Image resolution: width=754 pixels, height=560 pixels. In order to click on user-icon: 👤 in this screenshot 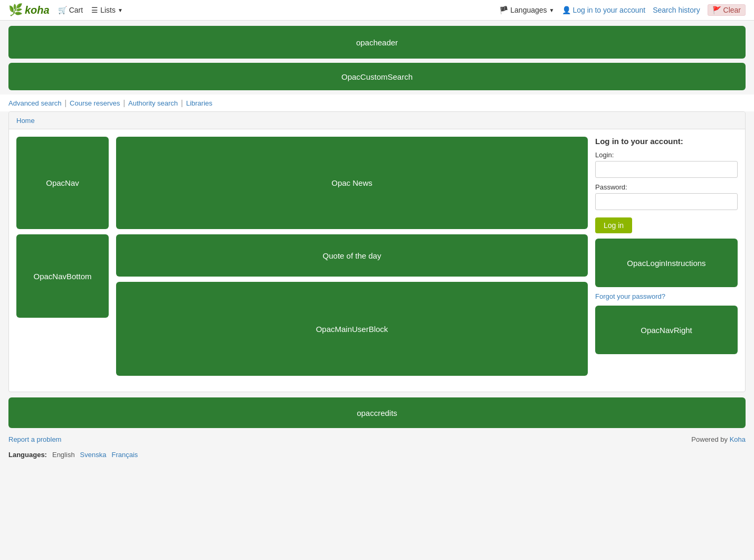, I will do `click(567, 10)`.